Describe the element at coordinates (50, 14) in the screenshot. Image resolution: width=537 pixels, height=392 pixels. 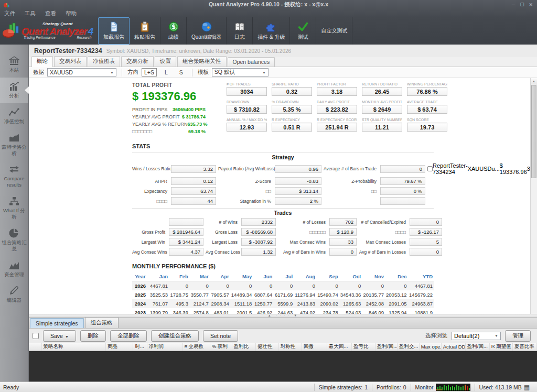
I see `menu-查看: 查看` at that location.